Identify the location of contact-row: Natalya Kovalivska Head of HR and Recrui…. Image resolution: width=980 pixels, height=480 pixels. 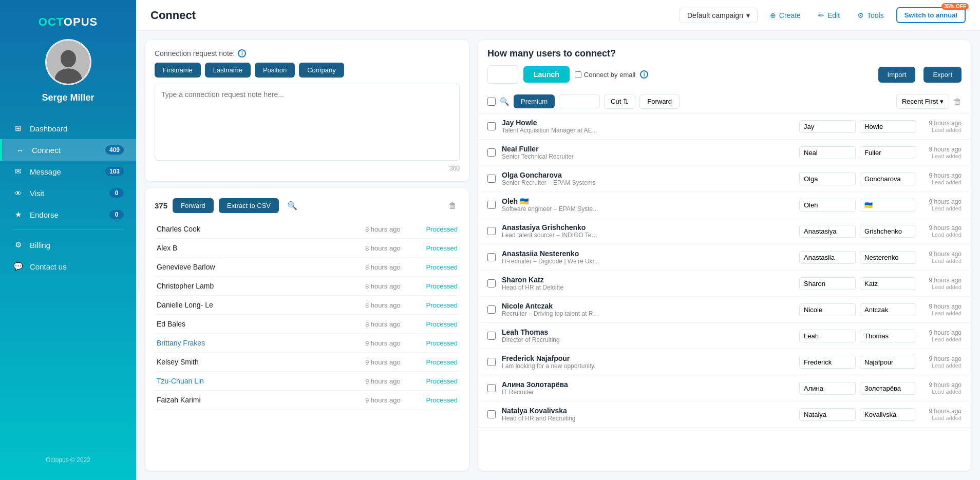
(724, 415).